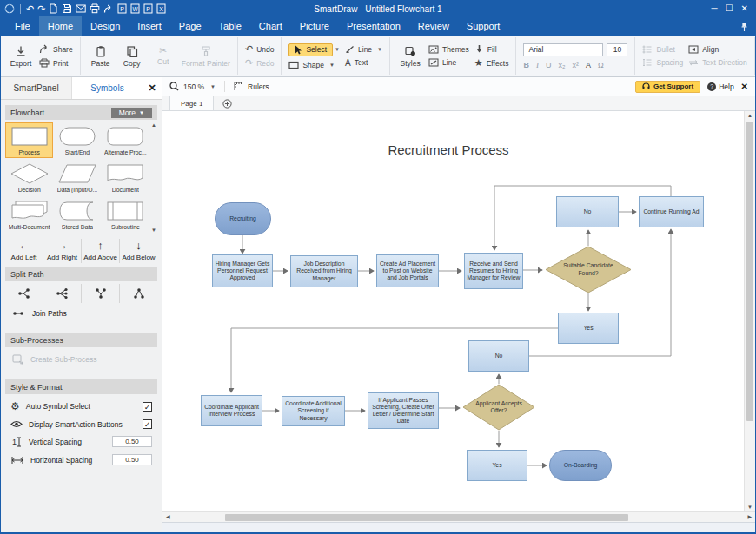  What do you see at coordinates (125, 141) in the screenshot?
I see `symbol-alternate-process: Alternate Proc...` at bounding box center [125, 141].